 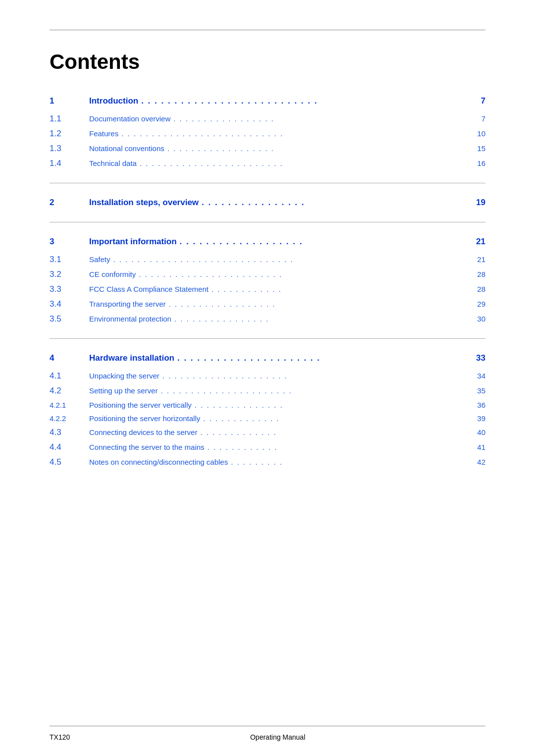 I want to click on toc-section-1-3: 1.3 Notational conventions . . . . . . .…, so click(x=268, y=149).